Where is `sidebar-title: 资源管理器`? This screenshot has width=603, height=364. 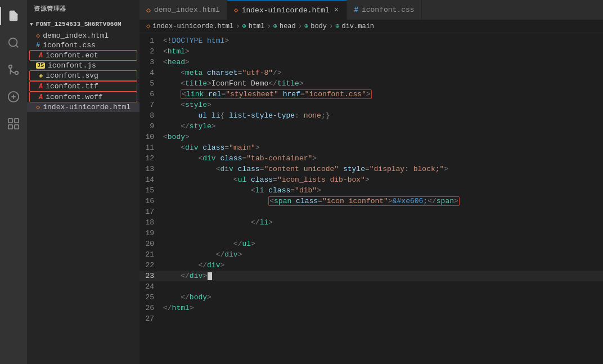 sidebar-title: 资源管理器 is located at coordinates (83, 9).